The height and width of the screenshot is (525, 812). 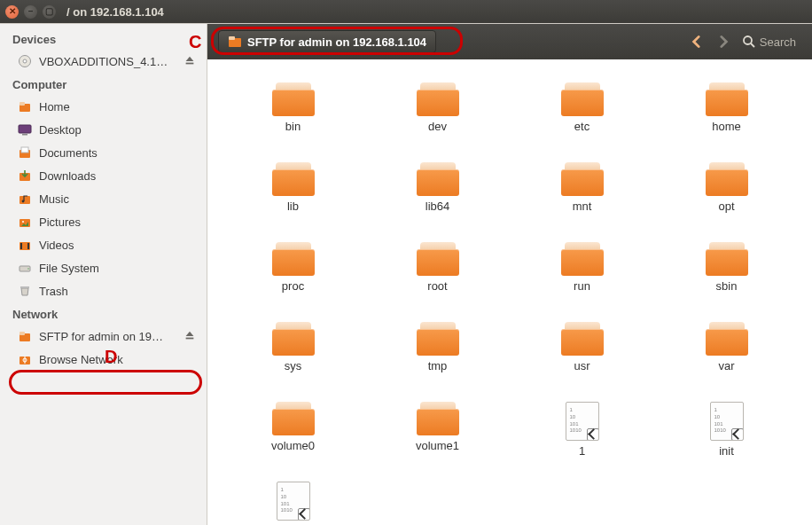 I want to click on sidebar-item-videos: Videos, so click(x=103, y=245).